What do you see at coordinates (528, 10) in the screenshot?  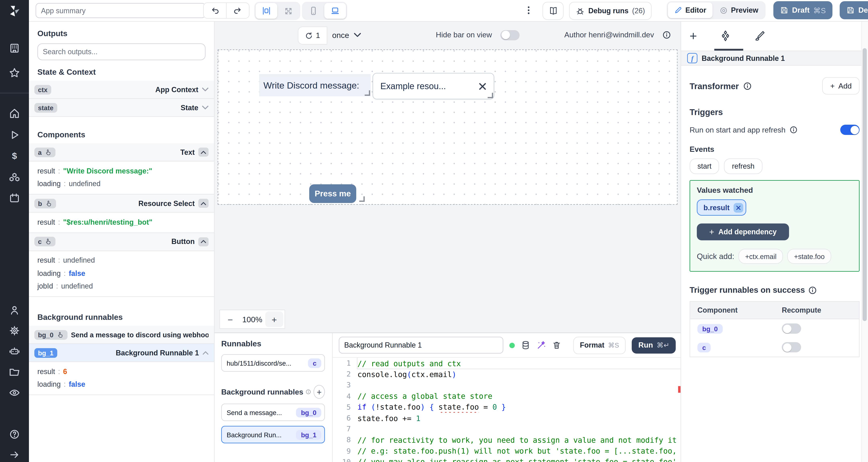 I see `kebab-menu-icon` at bounding box center [528, 10].